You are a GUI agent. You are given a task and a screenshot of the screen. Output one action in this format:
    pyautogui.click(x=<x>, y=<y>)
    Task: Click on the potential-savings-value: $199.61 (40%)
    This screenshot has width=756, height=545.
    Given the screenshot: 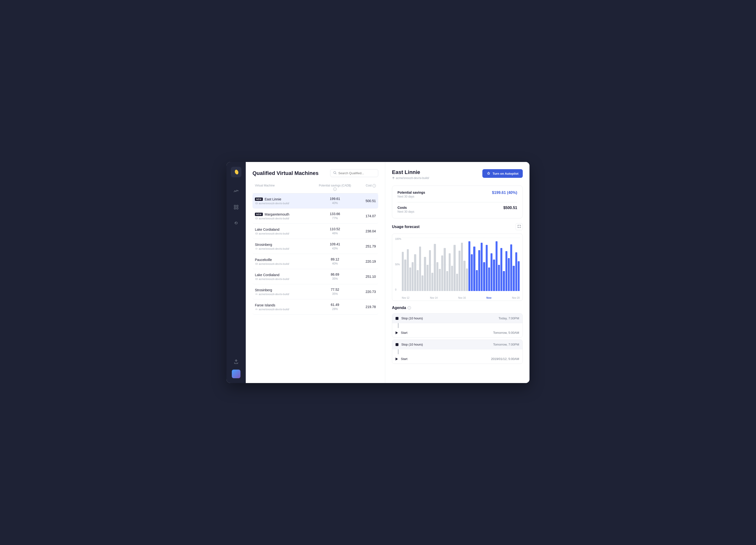 What is the action you would take?
    pyautogui.click(x=505, y=193)
    